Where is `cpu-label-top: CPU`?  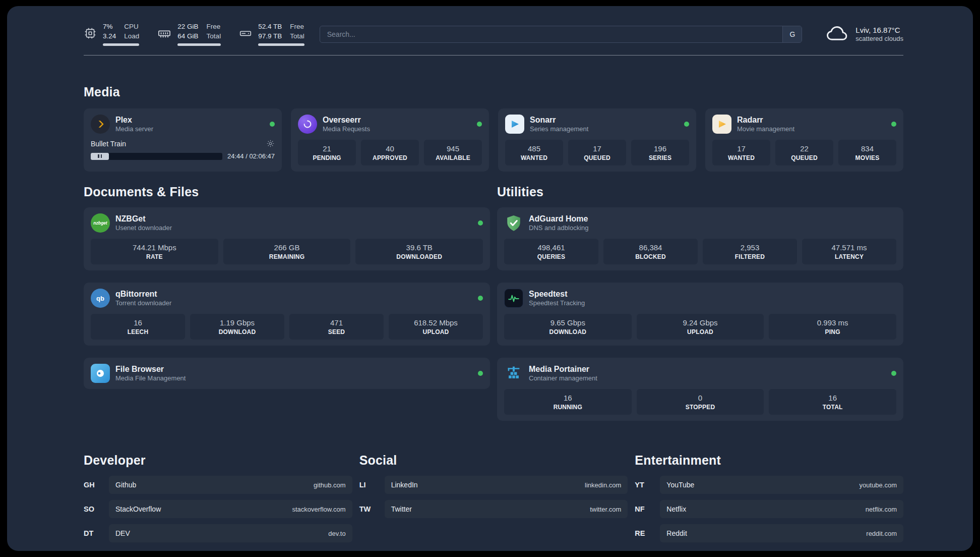 cpu-label-top: CPU is located at coordinates (132, 27).